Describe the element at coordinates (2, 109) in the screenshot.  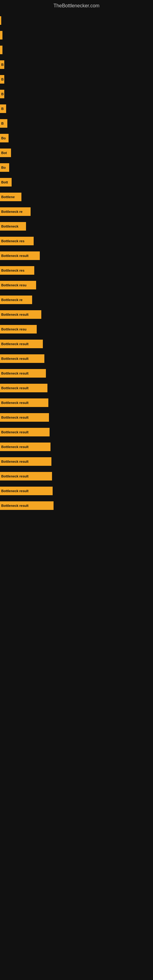
I see `bar-label-6: B` at that location.